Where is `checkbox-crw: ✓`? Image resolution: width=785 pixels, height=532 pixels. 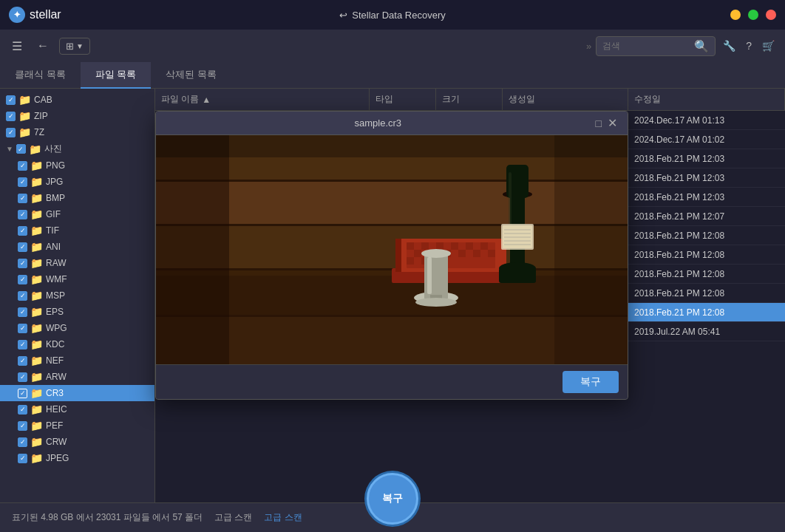 checkbox-crw: ✓ is located at coordinates (22, 442).